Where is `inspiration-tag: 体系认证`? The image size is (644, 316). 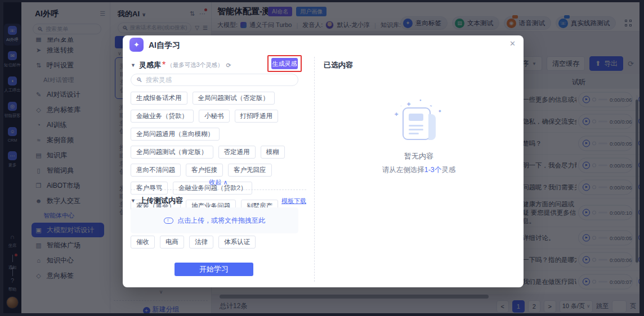 inspiration-tag: 体系认证 is located at coordinates (237, 242).